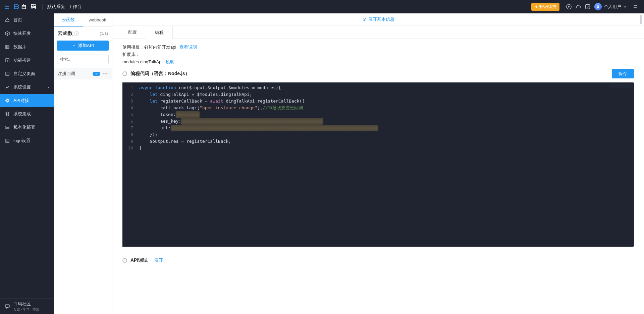  What do you see at coordinates (27, 306) in the screenshot?
I see `sidebar-item-community: 白码社区 反馈 · 学习 · 交流` at bounding box center [27, 306].